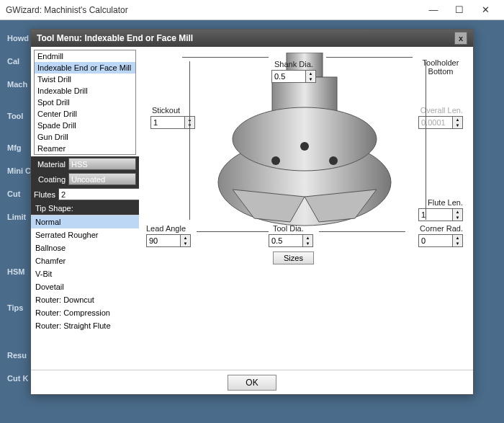  What do you see at coordinates (85, 300) in the screenshot?
I see `tip-shape-item: Router: Downcut` at bounding box center [85, 300].